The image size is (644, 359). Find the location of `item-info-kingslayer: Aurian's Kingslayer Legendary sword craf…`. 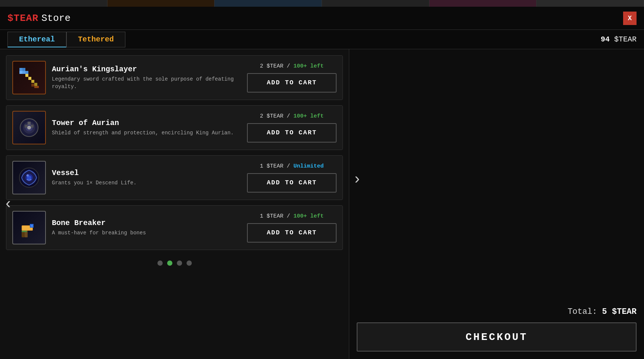

item-info-kingslayer: Aurian's Kingslayer Legendary sword craf… is located at coordinates (146, 78).